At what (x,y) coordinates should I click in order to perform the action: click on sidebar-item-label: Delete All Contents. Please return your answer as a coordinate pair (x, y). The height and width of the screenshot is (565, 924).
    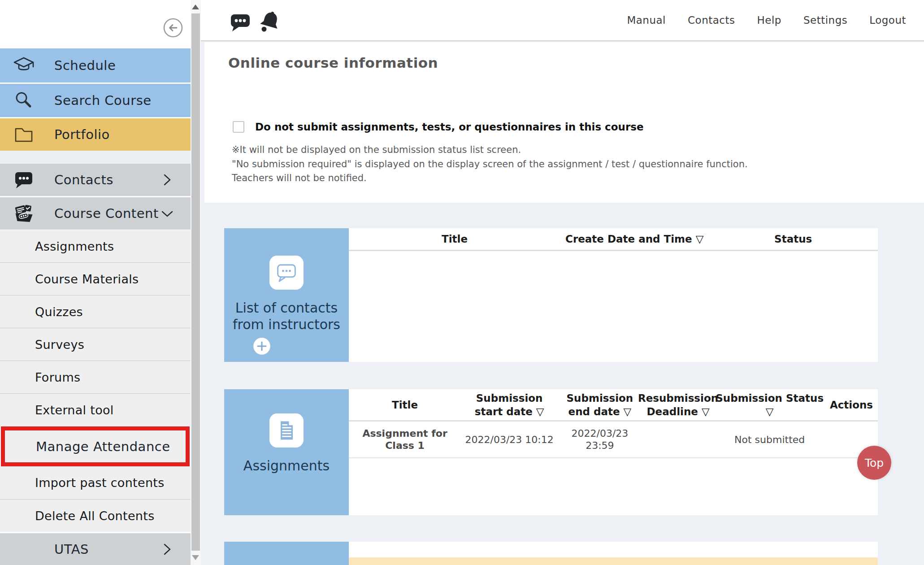
    Looking at the image, I should click on (95, 516).